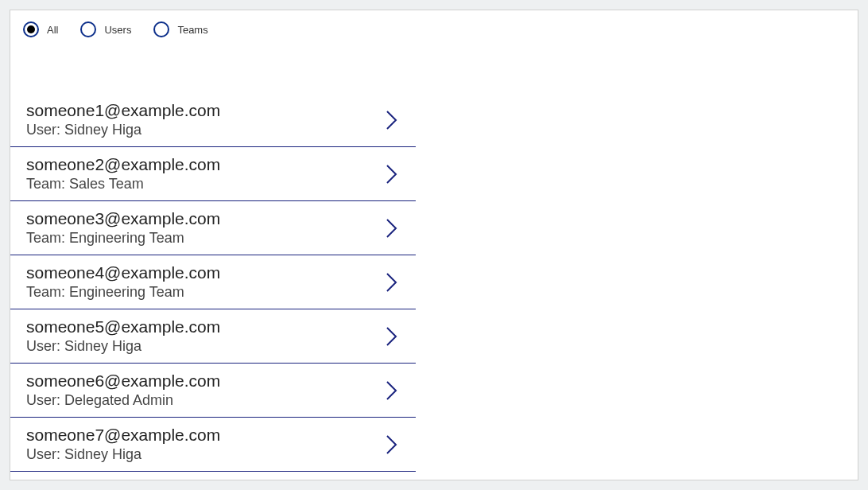 The height and width of the screenshot is (490, 868). Describe the element at coordinates (123, 219) in the screenshot. I see `list-item-email: someone3@example.com` at that location.